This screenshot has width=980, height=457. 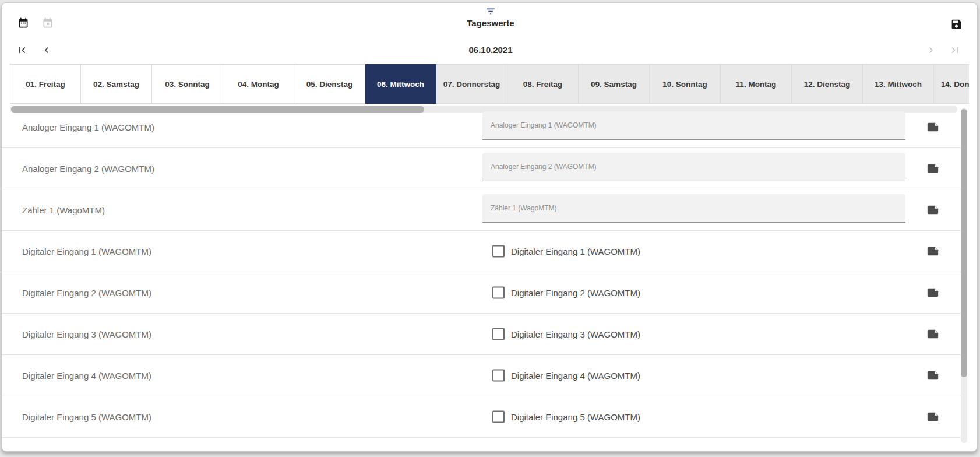 What do you see at coordinates (576, 252) in the screenshot?
I see `checkbox-label: Digitaler Eingang 1 (WAGOMTM)` at bounding box center [576, 252].